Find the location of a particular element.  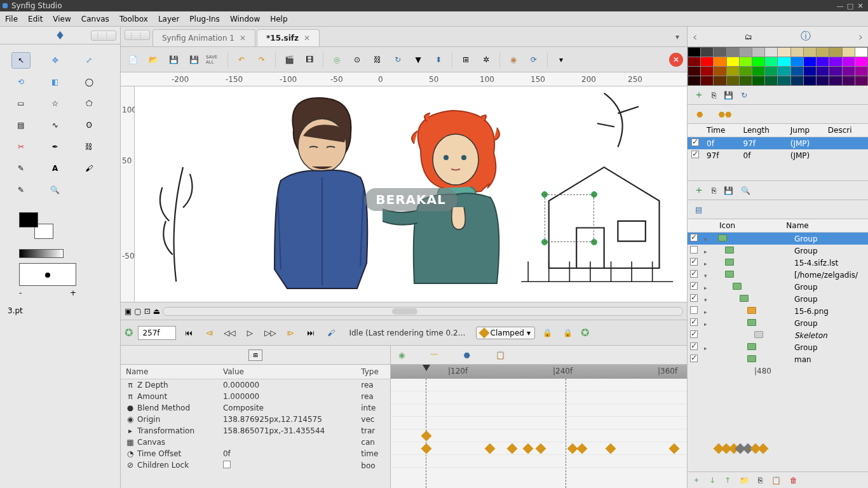

copy-layer-button: ⎘ is located at coordinates (760, 480).